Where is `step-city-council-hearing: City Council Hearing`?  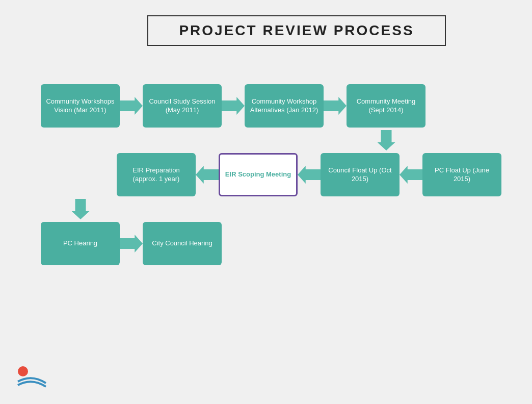
step-city-council-hearing: City Council Hearing is located at coordinates (182, 244).